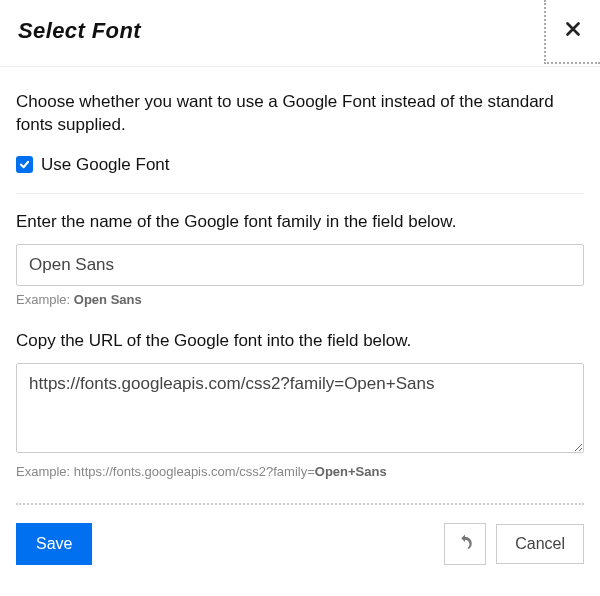 Image resolution: width=600 pixels, height=596 pixels. I want to click on section-divider, so click(300, 194).